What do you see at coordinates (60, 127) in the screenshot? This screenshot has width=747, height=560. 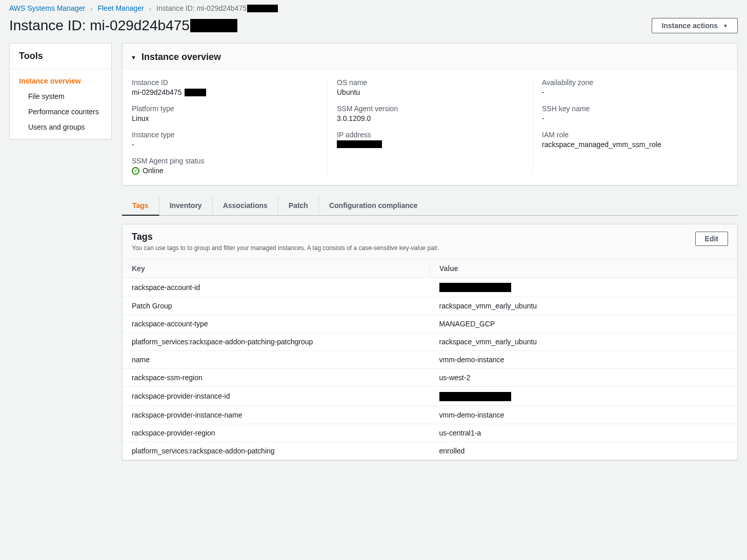 I see `sidebar-item-users-and-groups: Users and groups` at bounding box center [60, 127].